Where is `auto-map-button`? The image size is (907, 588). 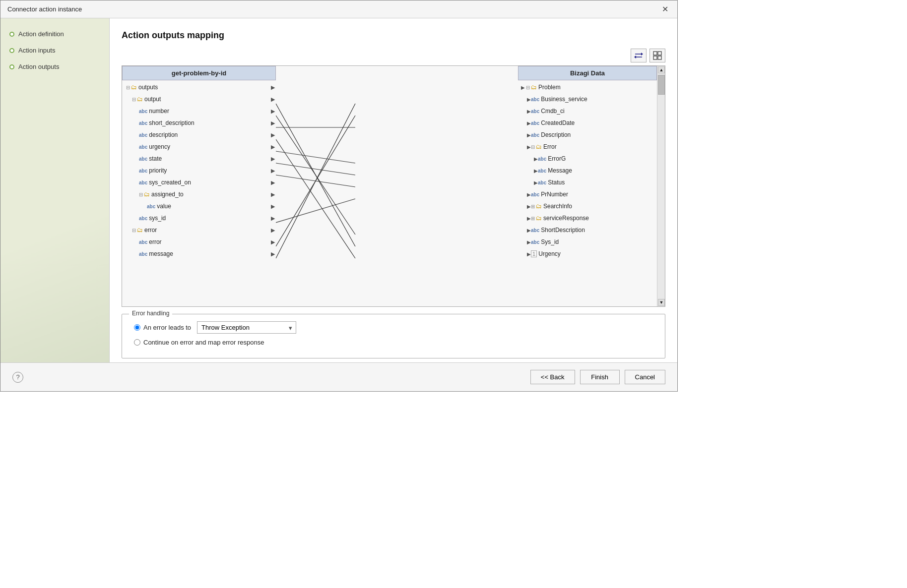 auto-map-button is located at coordinates (639, 56).